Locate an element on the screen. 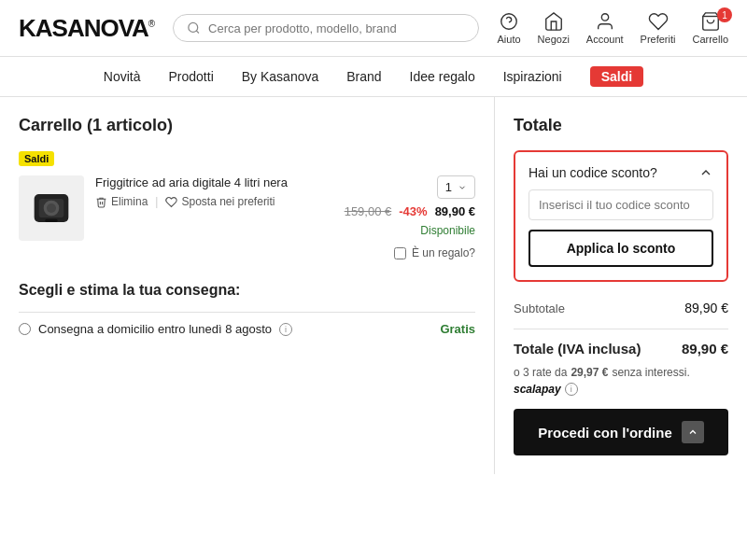  delivery-price: Gratis is located at coordinates (458, 329).